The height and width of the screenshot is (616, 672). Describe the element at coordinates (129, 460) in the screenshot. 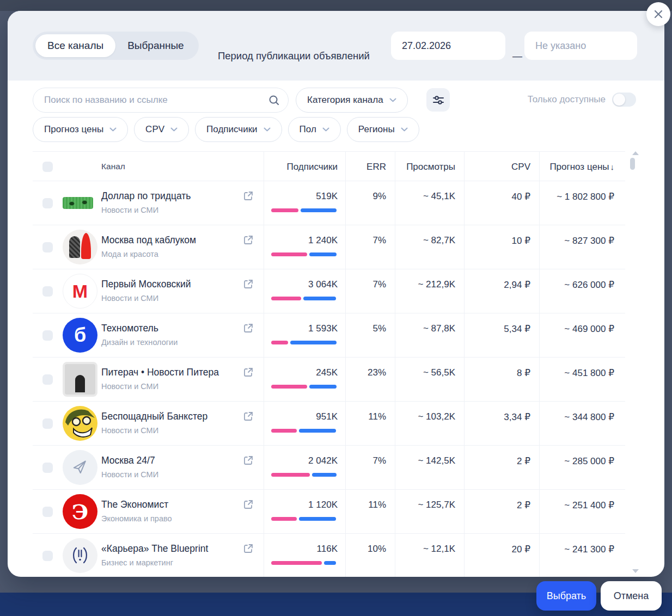

I see `channel-name: Москва 24/7` at that location.